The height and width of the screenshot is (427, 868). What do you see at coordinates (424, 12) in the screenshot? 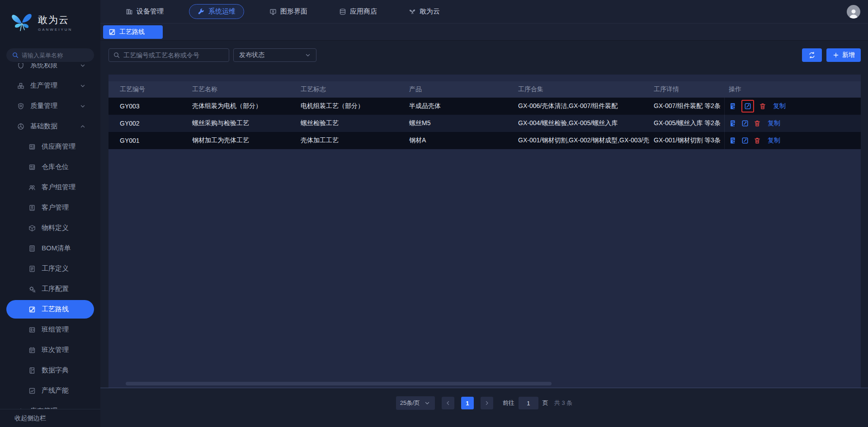
I see `topnav-item-5: 敢为云` at bounding box center [424, 12].